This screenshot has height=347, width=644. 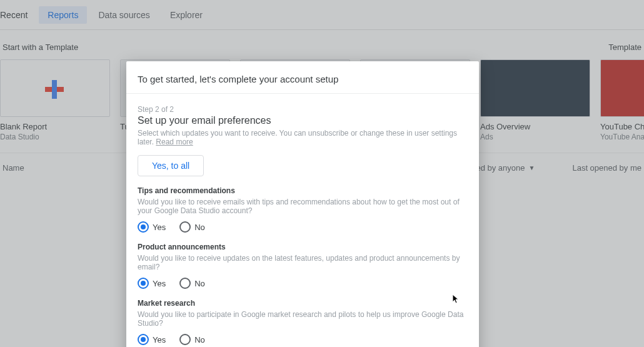 What do you see at coordinates (193, 227) in the screenshot?
I see `pref-tips-no: No` at bounding box center [193, 227].